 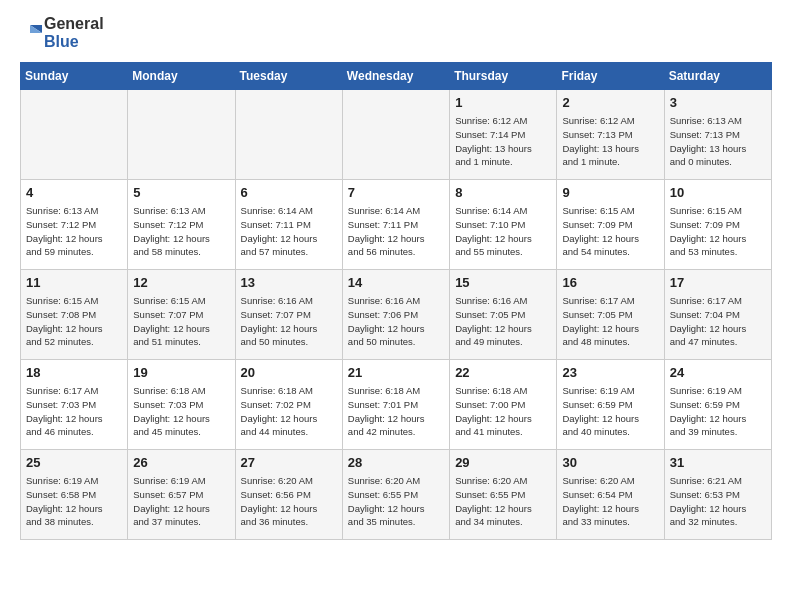 I want to click on day-number: 2, so click(x=610, y=103).